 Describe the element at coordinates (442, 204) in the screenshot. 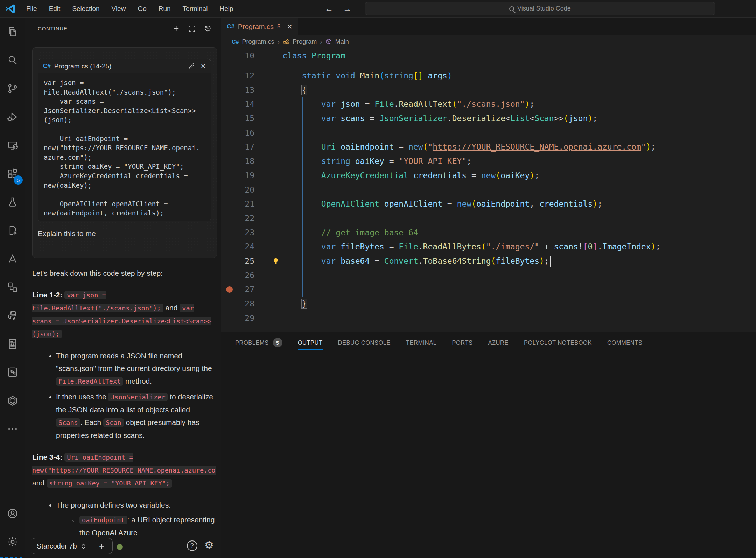

I see `code-line-text: OpenAIClient openAIClient = new(oaiEndpo…` at that location.